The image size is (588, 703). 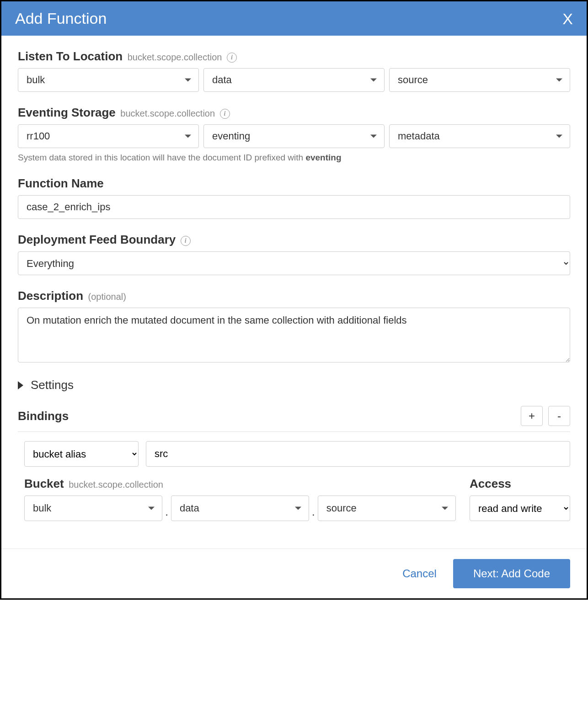 What do you see at coordinates (52, 385) in the screenshot?
I see `settings-label: Settings` at bounding box center [52, 385].